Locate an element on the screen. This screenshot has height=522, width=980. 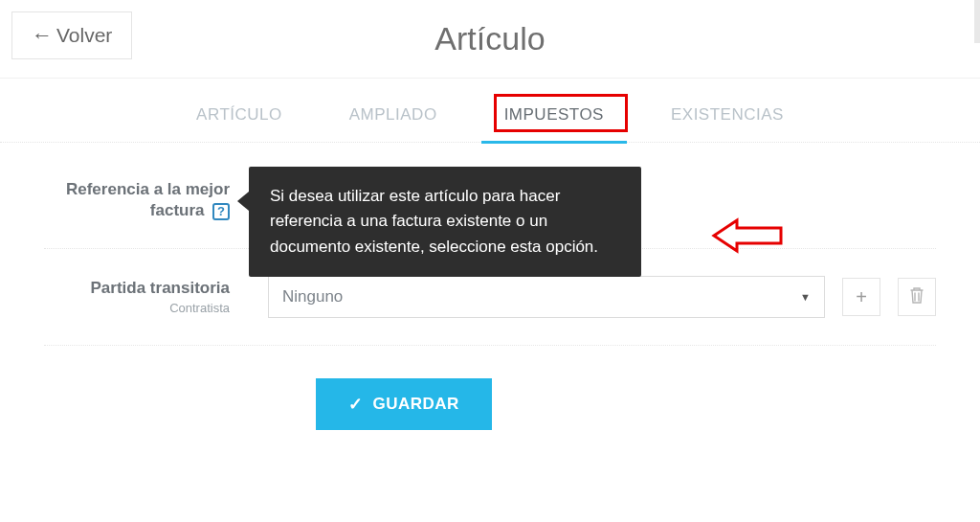
partida-select: Ninguno ▼ is located at coordinates (546, 297).